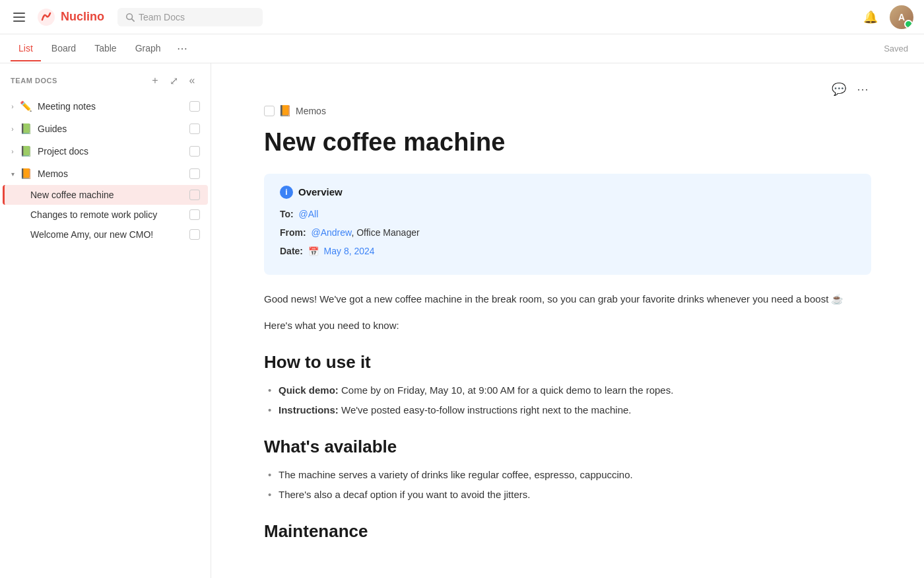 The image size is (924, 578). Describe the element at coordinates (568, 485) in the screenshot. I see `whats-available-list: The machine serves a variety of drinks l…` at that location.